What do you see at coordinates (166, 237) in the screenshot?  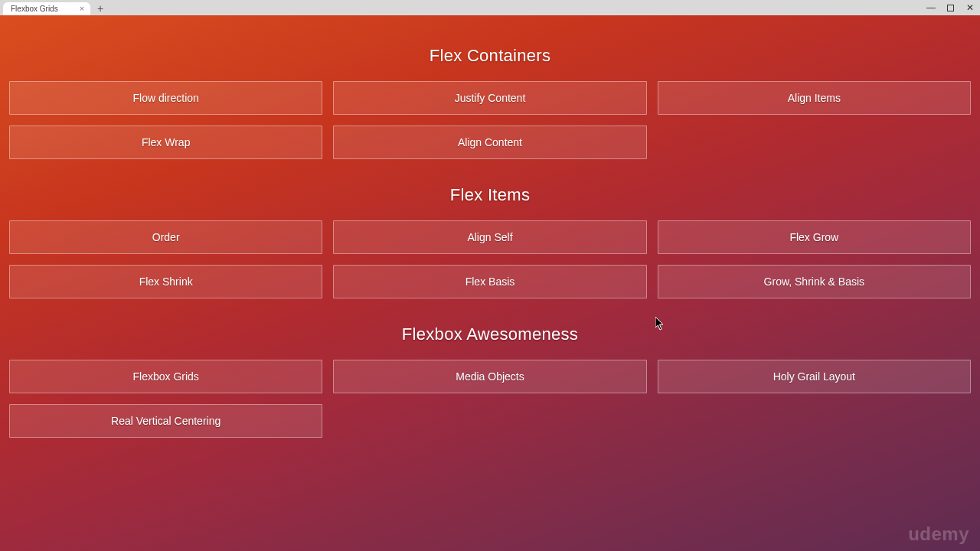 I see `card-label: Order` at bounding box center [166, 237].